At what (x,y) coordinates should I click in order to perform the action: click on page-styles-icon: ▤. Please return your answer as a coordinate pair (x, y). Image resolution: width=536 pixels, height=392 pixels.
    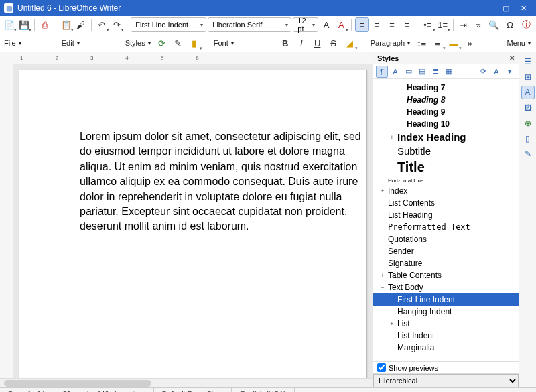
    Looking at the image, I should click on (422, 72).